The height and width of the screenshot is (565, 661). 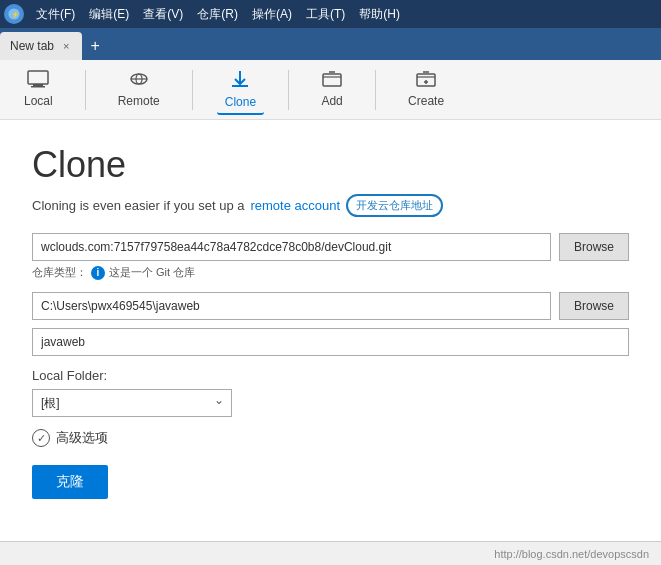 I want to click on advanced-options-row: ✓ 高级选项, so click(x=330, y=438).